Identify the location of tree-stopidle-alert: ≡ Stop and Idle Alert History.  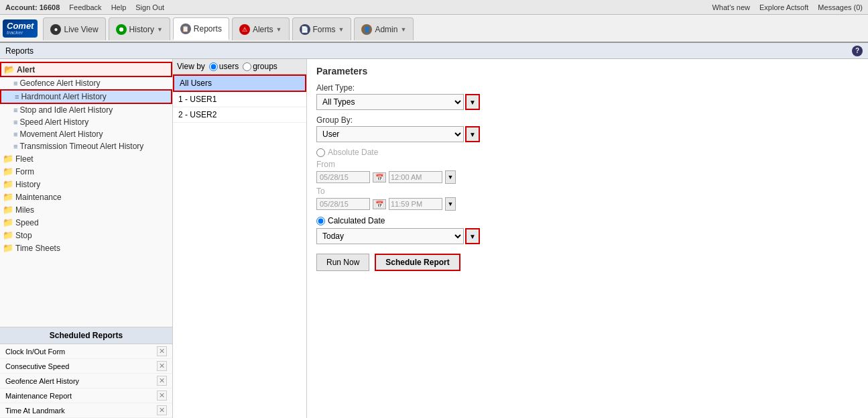
(86, 110).